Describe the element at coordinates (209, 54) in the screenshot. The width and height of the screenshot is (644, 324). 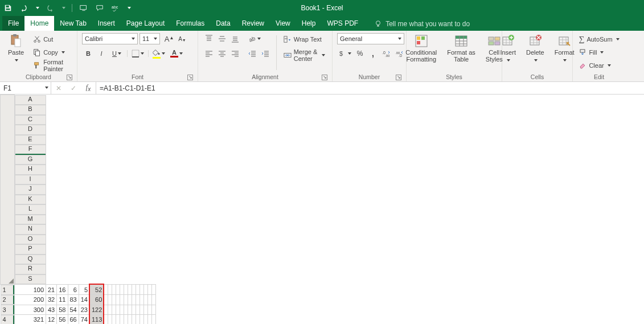
I see `align-left-button` at that location.